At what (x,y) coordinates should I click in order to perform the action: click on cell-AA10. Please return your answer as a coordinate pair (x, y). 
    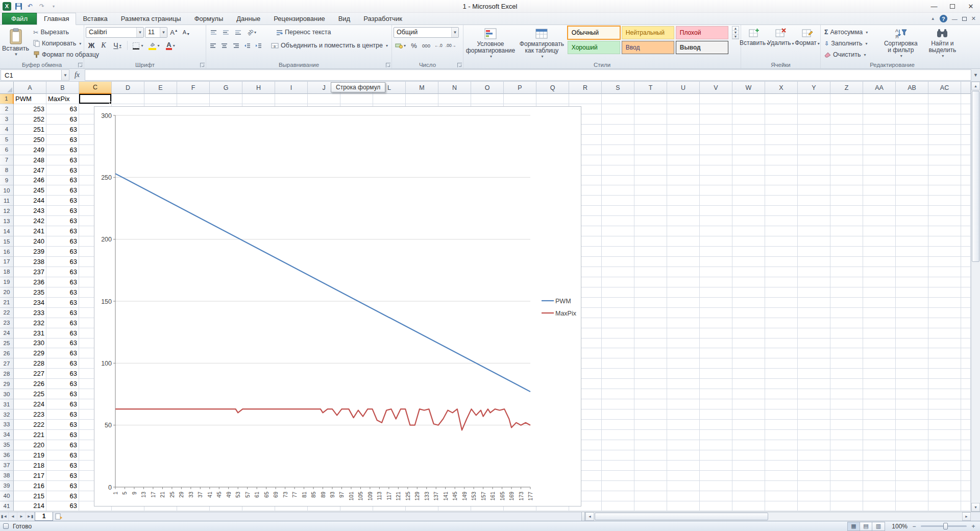
    Looking at the image, I should click on (879, 190).